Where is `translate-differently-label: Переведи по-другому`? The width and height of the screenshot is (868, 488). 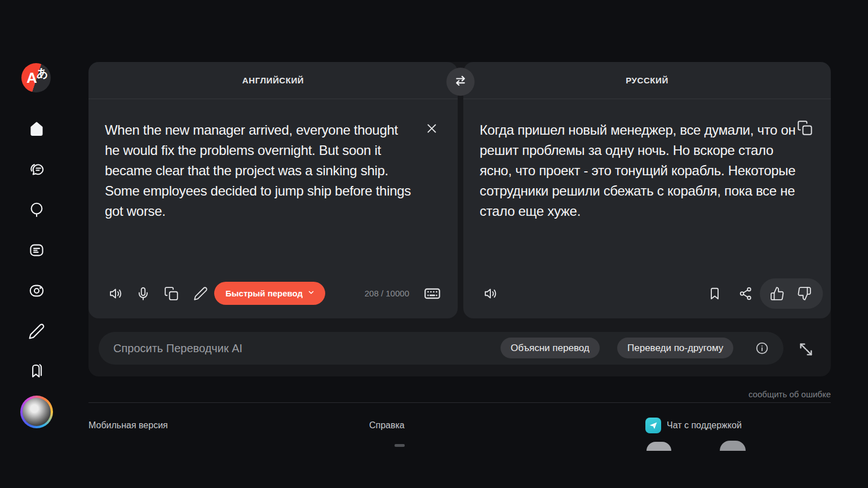 translate-differently-label: Переведи по-другому is located at coordinates (675, 348).